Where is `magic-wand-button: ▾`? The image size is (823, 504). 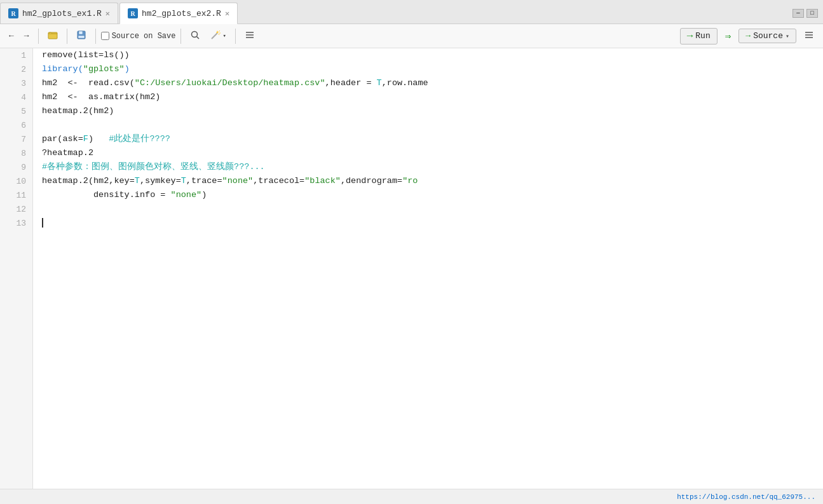 magic-wand-button: ▾ is located at coordinates (218, 36).